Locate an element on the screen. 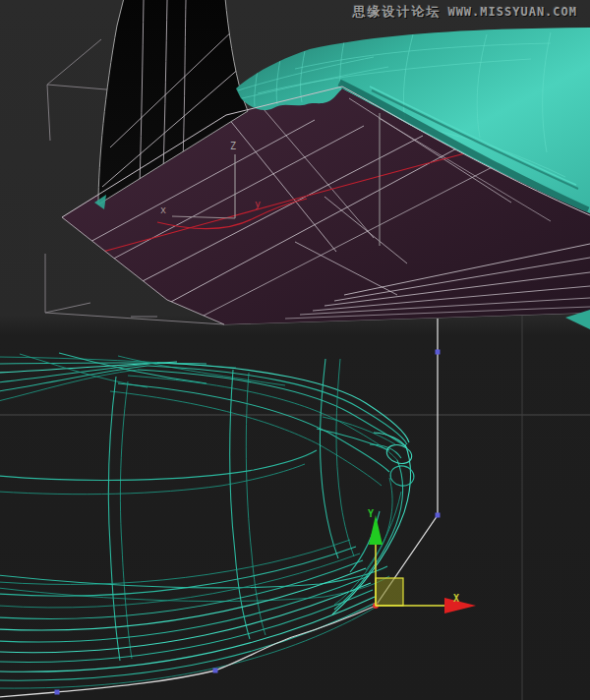 This screenshot has width=590, height=700. axis-label-z: Z is located at coordinates (233, 146).